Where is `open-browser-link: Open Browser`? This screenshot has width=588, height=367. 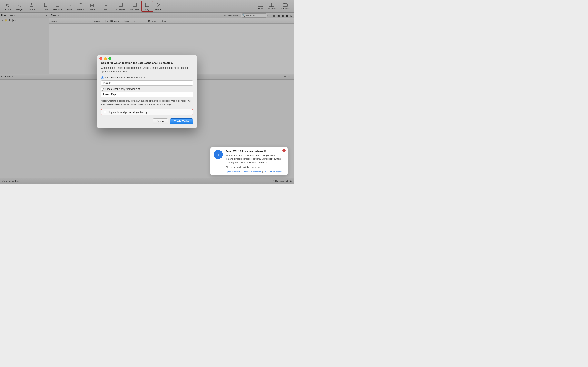 open-browser-link: Open Browser is located at coordinates (233, 171).